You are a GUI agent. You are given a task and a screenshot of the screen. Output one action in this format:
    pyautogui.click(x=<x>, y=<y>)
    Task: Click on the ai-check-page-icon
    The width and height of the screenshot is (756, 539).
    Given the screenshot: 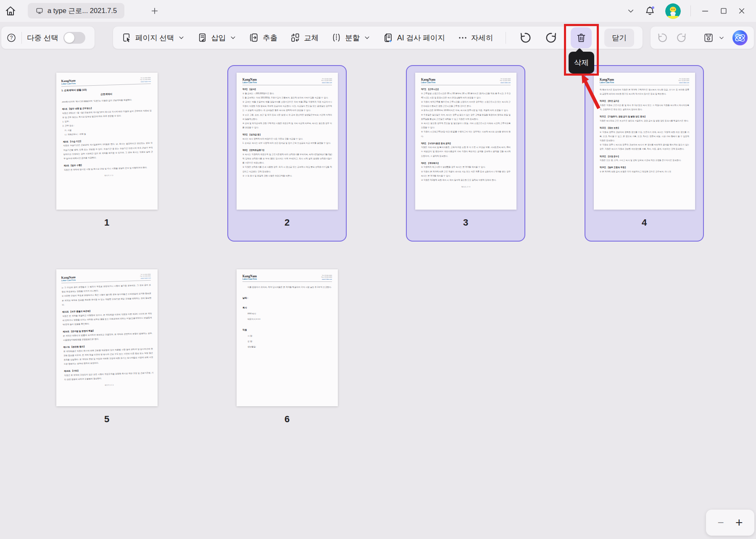 What is the action you would take?
    pyautogui.click(x=388, y=38)
    